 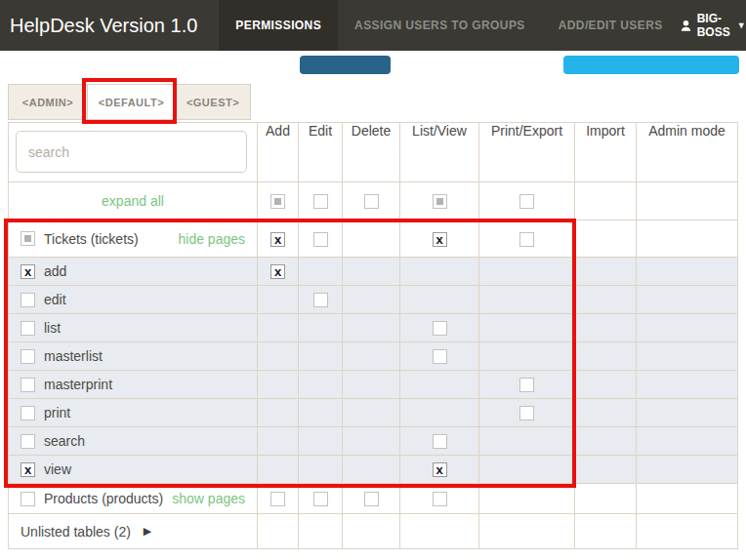 I want to click on checkbox-add-row: x, so click(x=27, y=271).